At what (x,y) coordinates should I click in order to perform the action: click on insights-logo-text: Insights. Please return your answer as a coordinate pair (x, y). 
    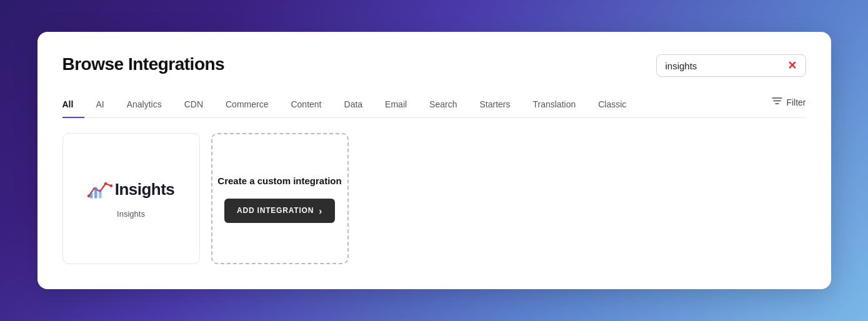
    Looking at the image, I should click on (145, 190).